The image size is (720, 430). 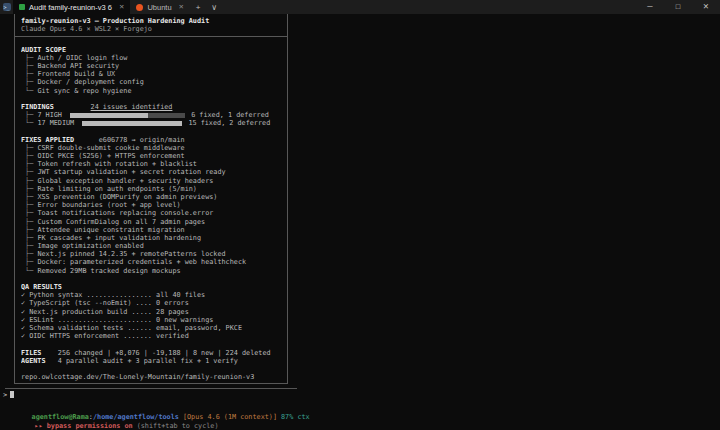 I want to click on qa-item: ✓ TypeScript (tsc --noEmit) .... 0 error…, so click(x=153, y=303).